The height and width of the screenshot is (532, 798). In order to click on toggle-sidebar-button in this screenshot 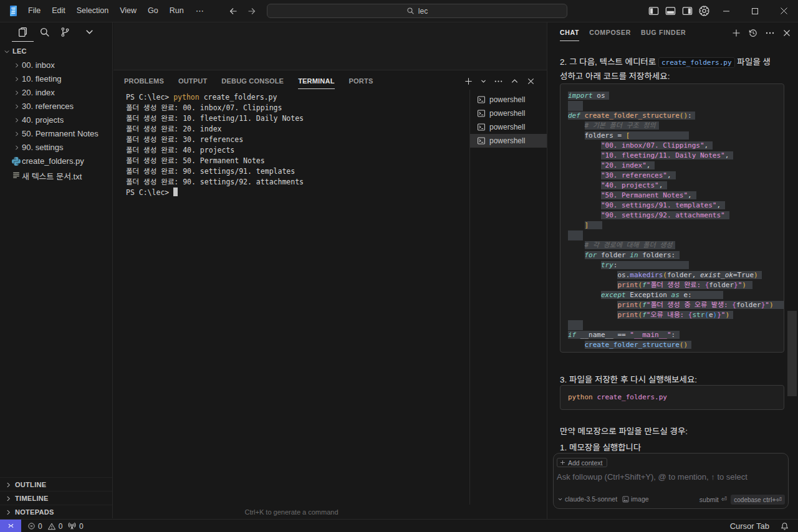, I will do `click(653, 11)`.